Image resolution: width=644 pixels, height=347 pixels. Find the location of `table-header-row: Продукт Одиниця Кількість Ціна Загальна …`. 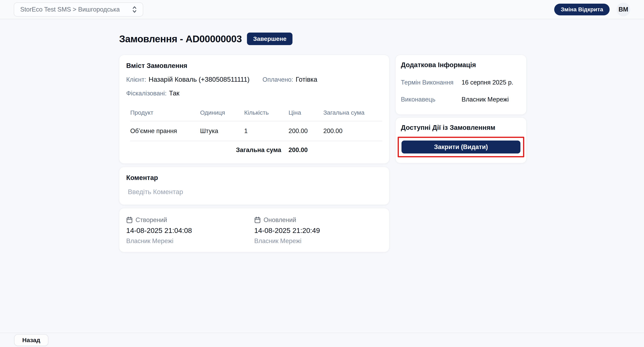

table-header-row: Продукт Одиниця Кількість Ціна Загальна … is located at coordinates (256, 113).